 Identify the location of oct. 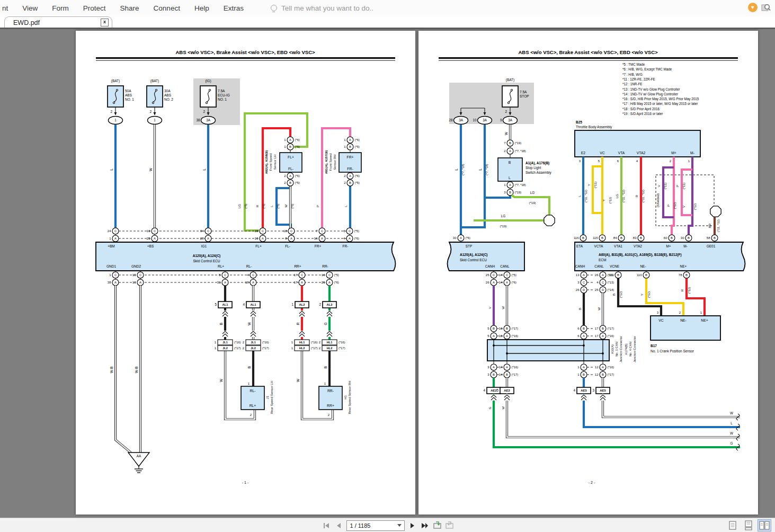
(716, 211).